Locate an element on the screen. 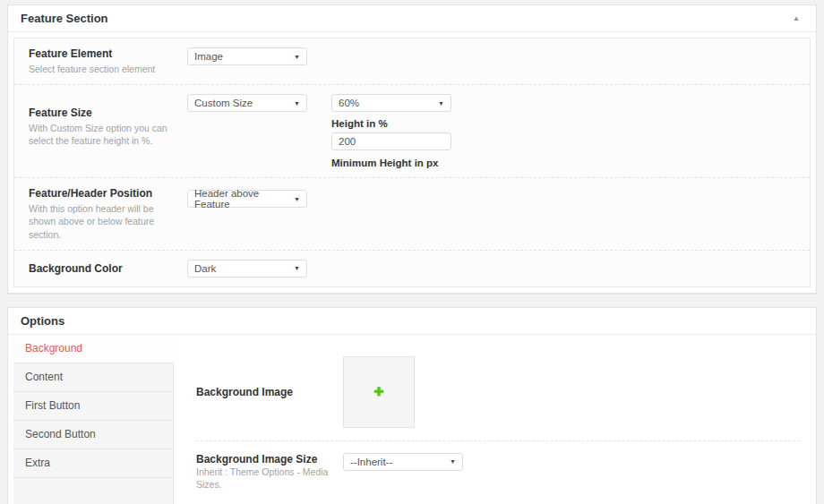 Image resolution: width=824 pixels, height=504 pixels. feature-element-select-value: Image is located at coordinates (209, 56).